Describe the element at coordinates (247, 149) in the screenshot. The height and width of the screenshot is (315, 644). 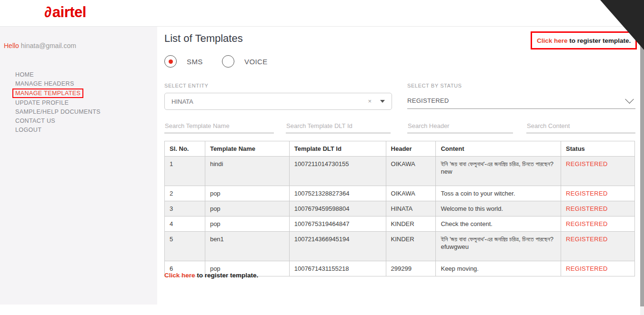
I see `col-template-name: Template Name` at that location.